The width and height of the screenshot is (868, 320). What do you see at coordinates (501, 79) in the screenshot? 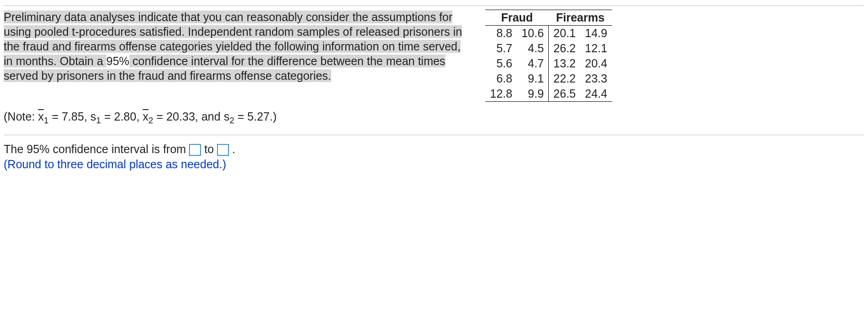
I see `cell: 6.8` at bounding box center [501, 79].